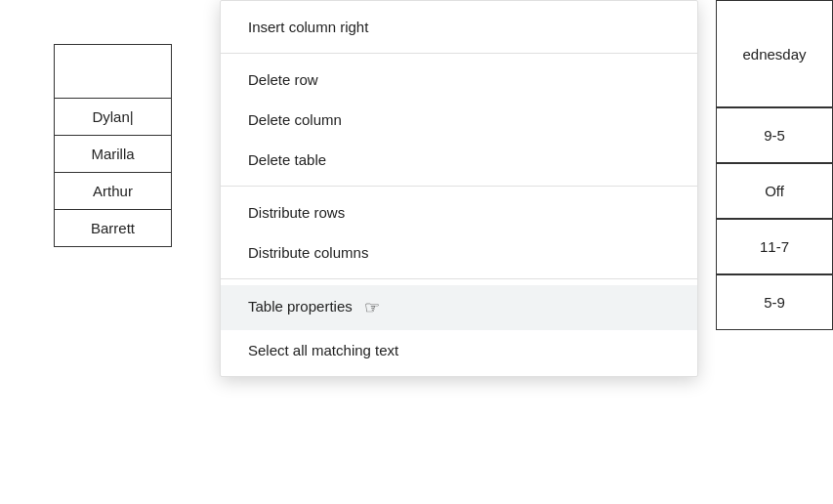  What do you see at coordinates (774, 135) in the screenshot?
I see `right-col-cell-1: 9-5` at bounding box center [774, 135].